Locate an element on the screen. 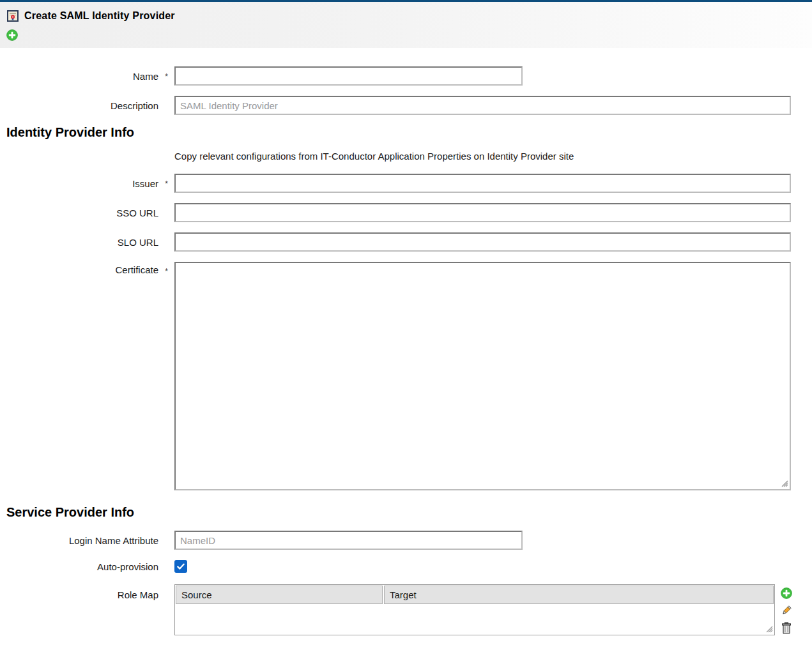 This screenshot has height=659, width=812. checkmark-icon is located at coordinates (181, 566).